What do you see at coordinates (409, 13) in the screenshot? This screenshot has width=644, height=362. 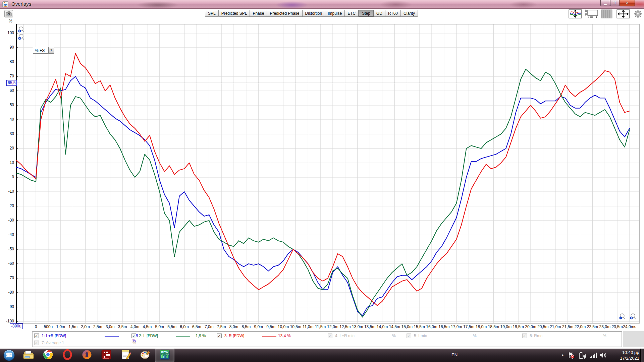 I see `tab-clarity: Clarity` at bounding box center [409, 13].